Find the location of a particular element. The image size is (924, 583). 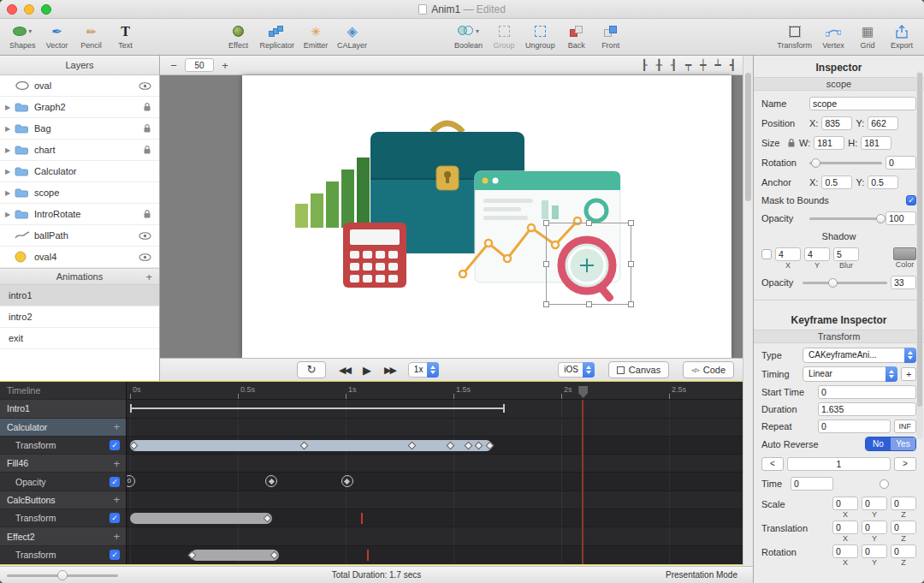

effect-button: Effect is located at coordinates (239, 36).